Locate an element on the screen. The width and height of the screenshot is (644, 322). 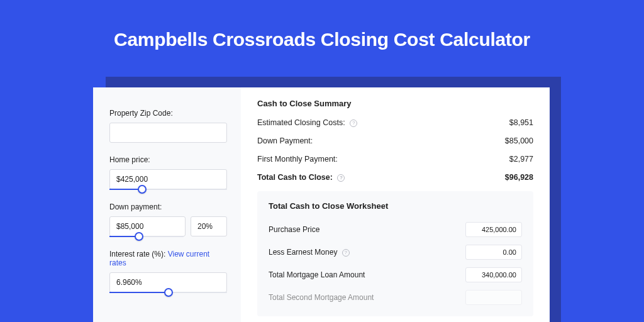
worksheet-row-label-text: Less Earnest Money is located at coordinates (303, 252).